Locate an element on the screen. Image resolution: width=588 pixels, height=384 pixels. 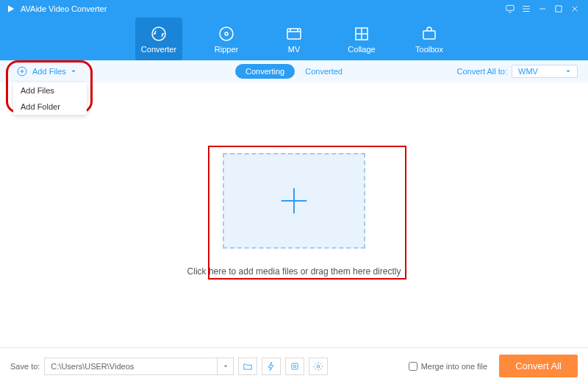
titlebar: AVAide Video Converter is located at coordinates (294, 9).